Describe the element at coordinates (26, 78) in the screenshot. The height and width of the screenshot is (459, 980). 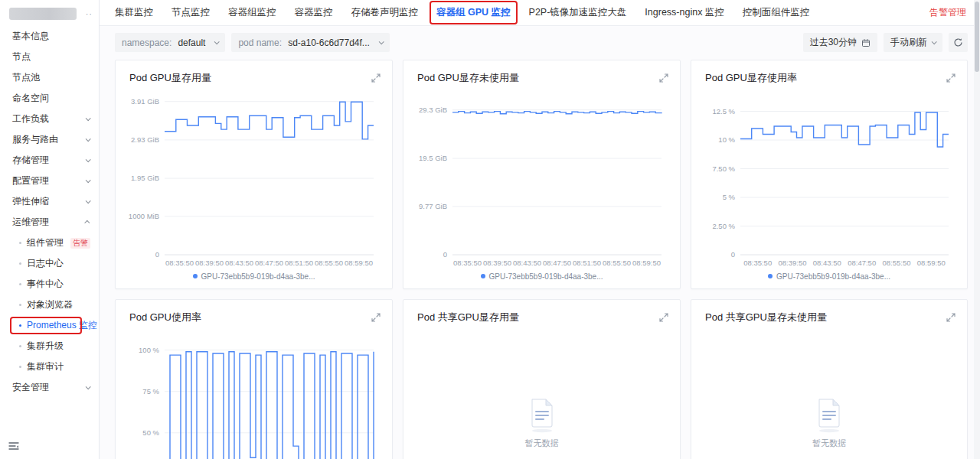
I see `sidebar-item-label: 节点池` at that location.